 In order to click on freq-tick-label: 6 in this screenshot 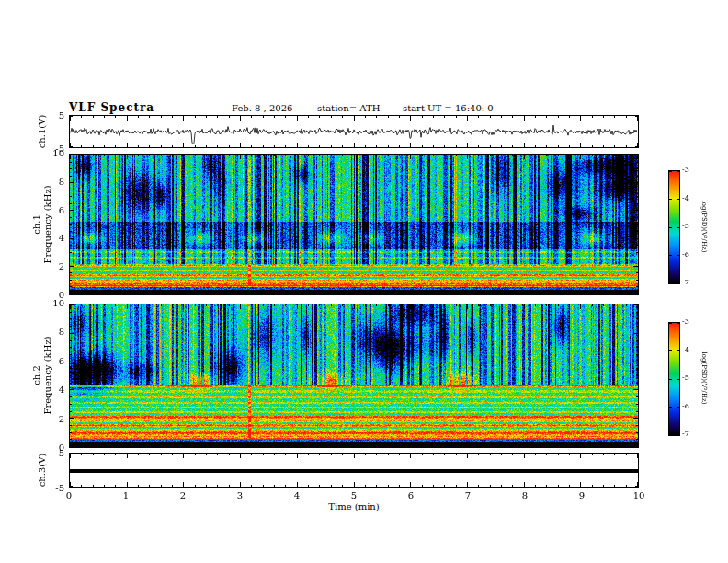, I will do `click(52, 210)`.